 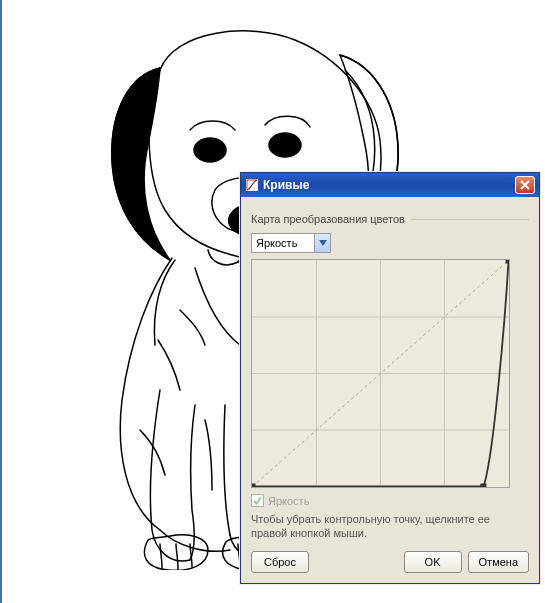 I want to click on cancel-button: Отмена, so click(x=498, y=562).